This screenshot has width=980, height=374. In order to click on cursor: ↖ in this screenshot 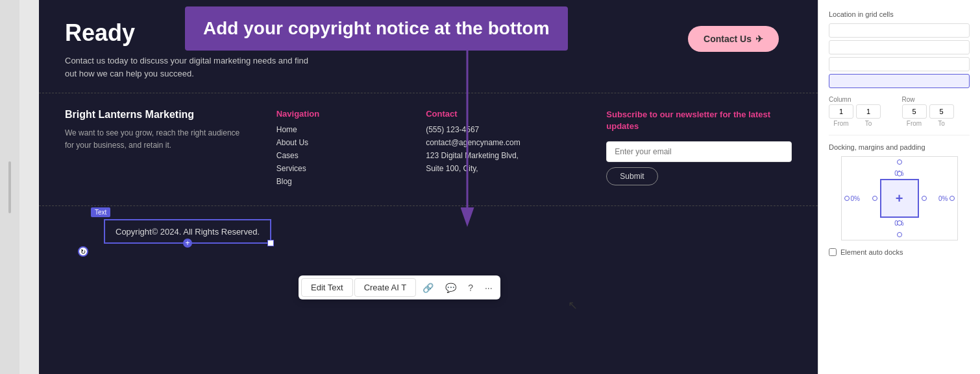, I will do `click(572, 305)`.